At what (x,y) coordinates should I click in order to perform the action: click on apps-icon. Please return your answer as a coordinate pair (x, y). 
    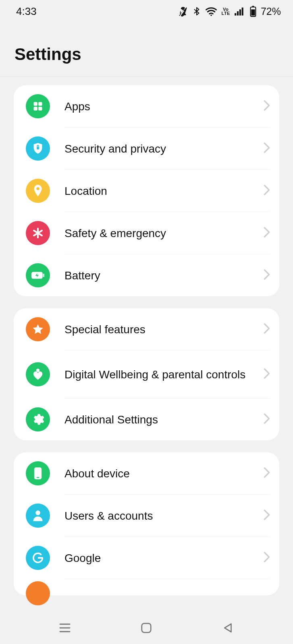
    Looking at the image, I should click on (38, 106).